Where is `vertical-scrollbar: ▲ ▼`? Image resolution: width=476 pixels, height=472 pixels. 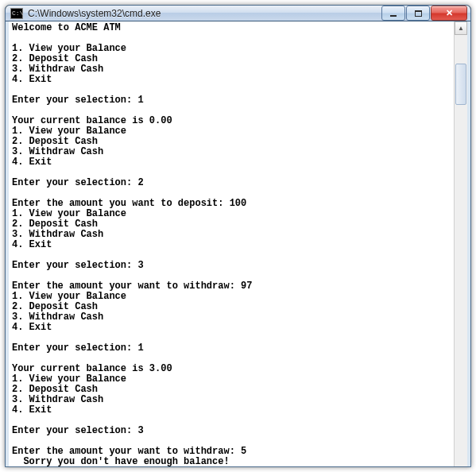 vertical-scrollbar: ▲ ▼ is located at coordinates (461, 245).